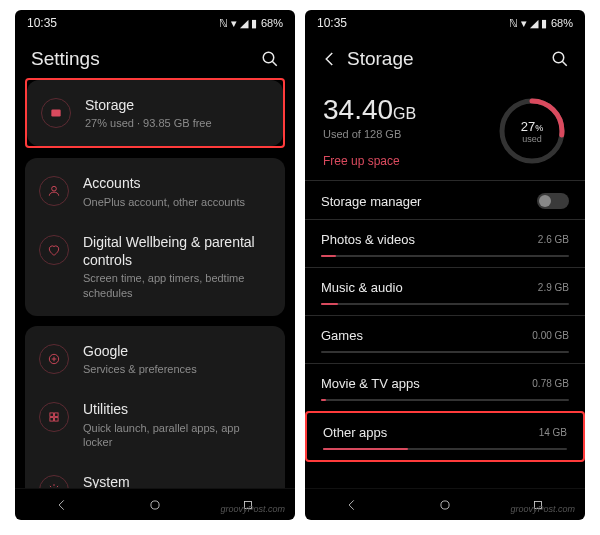 The height and width of the screenshot is (535, 600). What do you see at coordinates (66, 59) in the screenshot?
I see `page-title: Settings` at bounding box center [66, 59].